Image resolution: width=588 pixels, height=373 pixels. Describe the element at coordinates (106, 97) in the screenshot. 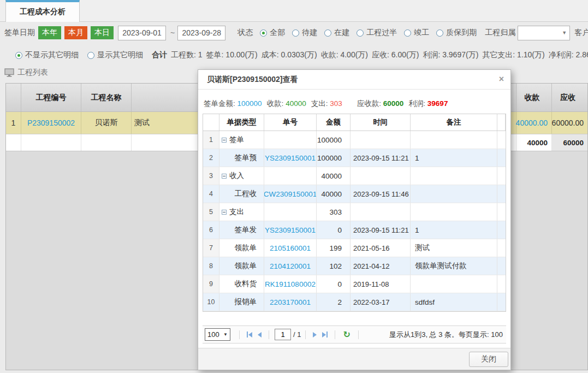

I see `header-project-name: 工程名称` at that location.